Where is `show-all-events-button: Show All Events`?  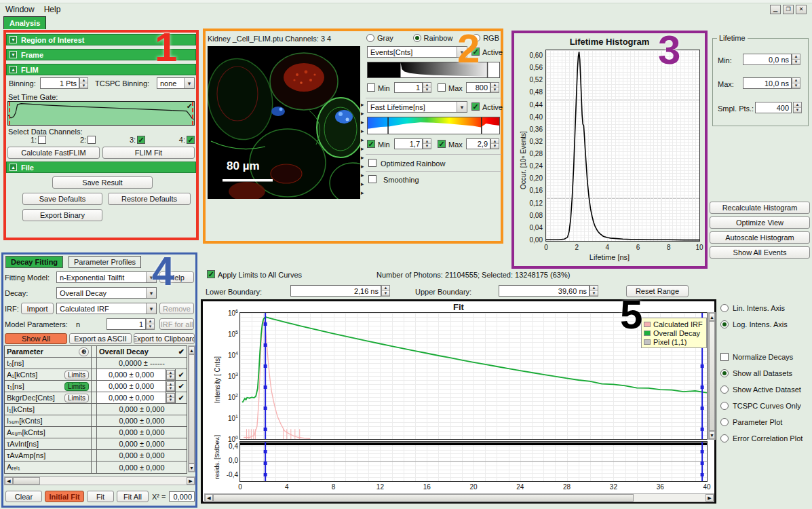 show-all-events-button: Show All Events is located at coordinates (760, 252).